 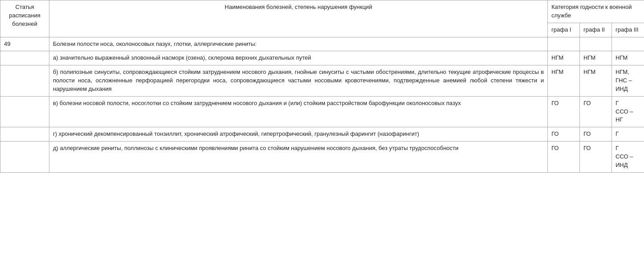 I want to click on table-header-row: Статья расписания болезней Наименования …, so click(x=322, y=12).